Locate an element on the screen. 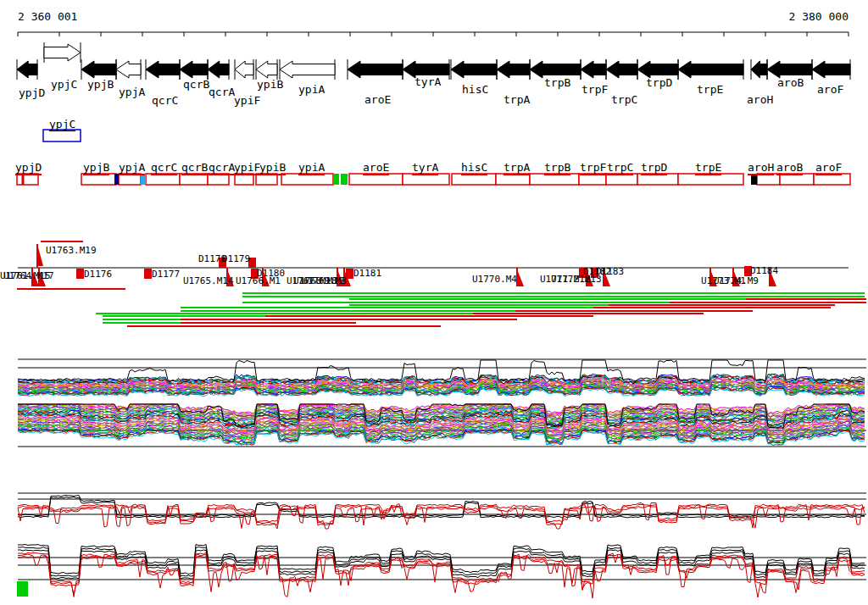  probe-label-D1176: D1176 is located at coordinates (98, 275).